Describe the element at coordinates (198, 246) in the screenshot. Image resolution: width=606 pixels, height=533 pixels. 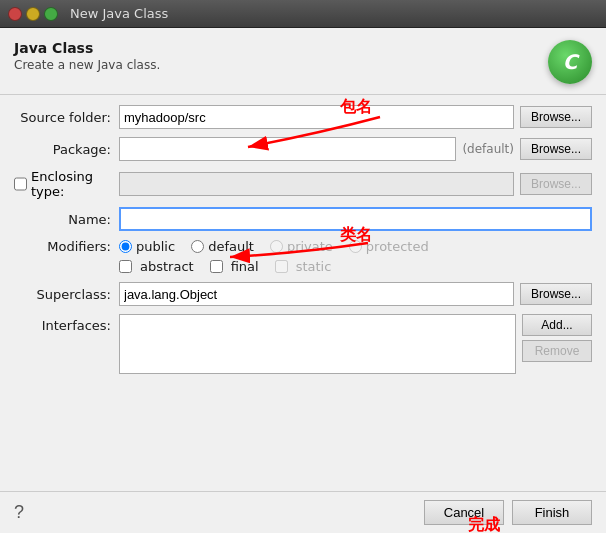
I see `modifier-default-radio` at that location.